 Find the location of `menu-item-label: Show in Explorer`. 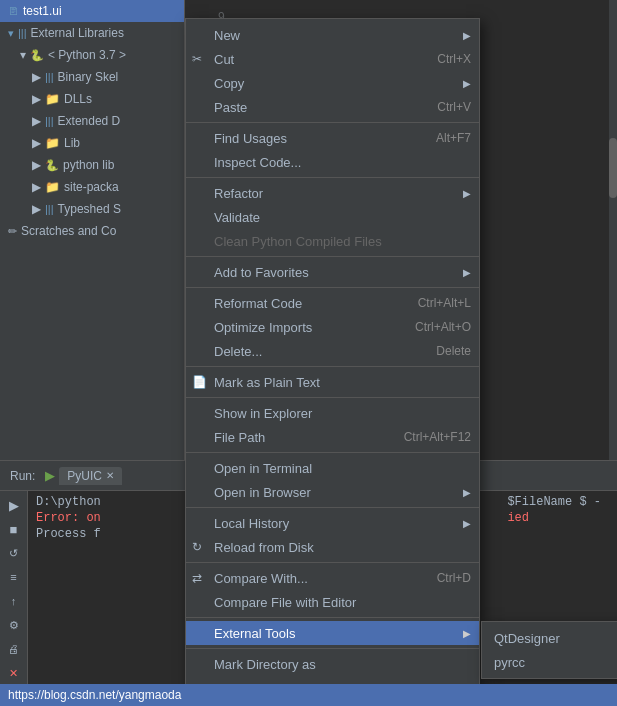

menu-item-label: Show in Explorer is located at coordinates (263, 414).